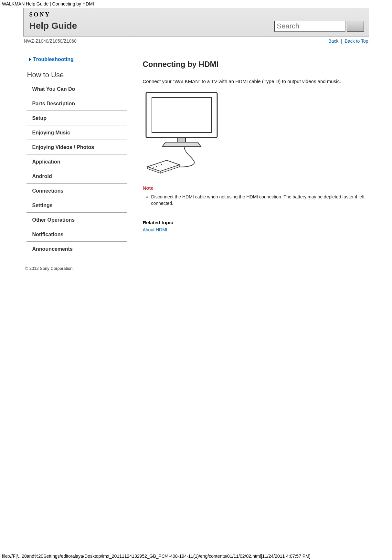 Image resolution: width=392 pixels, height=560 pixels. I want to click on sidebar-item-connections: Connections, so click(77, 191).